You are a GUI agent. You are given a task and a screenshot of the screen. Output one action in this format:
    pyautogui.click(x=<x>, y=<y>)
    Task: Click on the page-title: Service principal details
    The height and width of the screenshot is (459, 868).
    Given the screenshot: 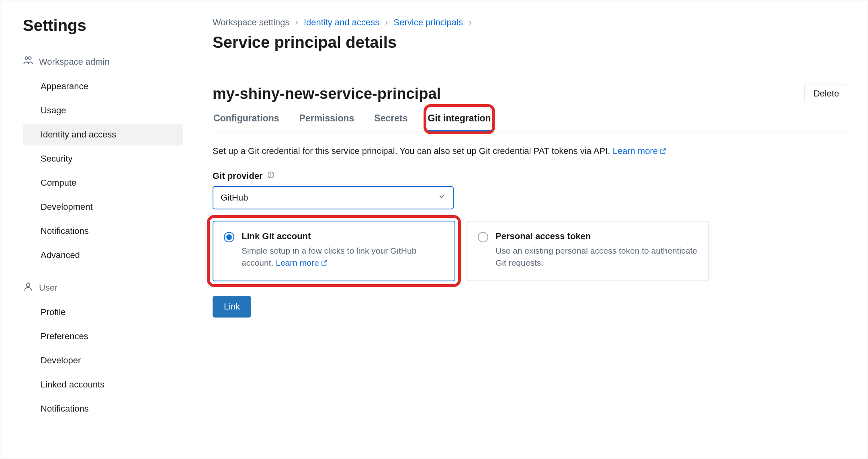 What is the action you would take?
    pyautogui.click(x=530, y=43)
    